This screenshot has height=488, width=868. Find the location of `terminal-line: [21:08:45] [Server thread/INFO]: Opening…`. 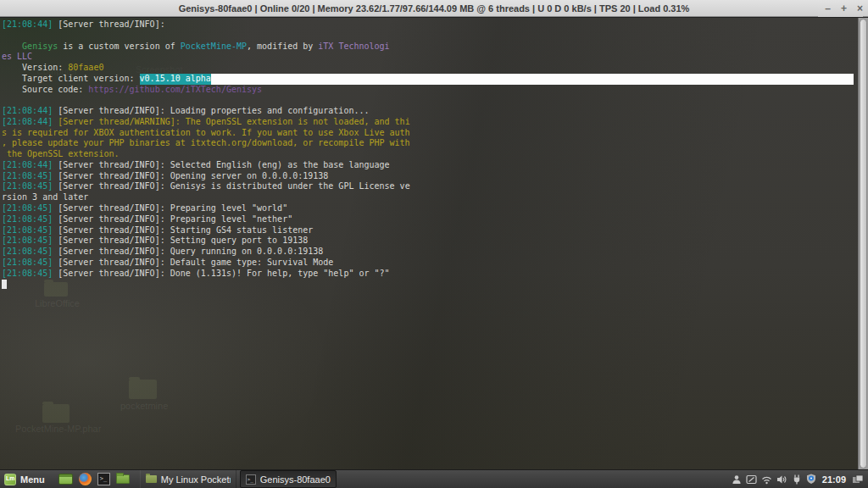

terminal-line: [21:08:45] [Server thread/INFO]: Opening… is located at coordinates (427, 176).